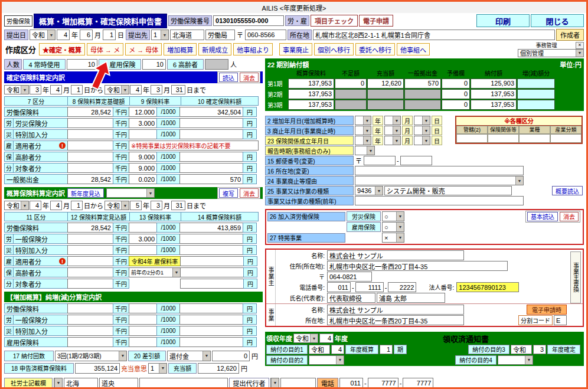  I want to click on split-code-field: E, so click(560, 320).